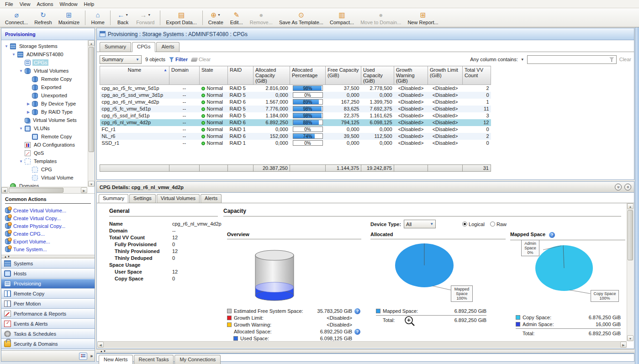  Describe the element at coordinates (465, 224) in the screenshot. I see `logical-radio` at that location.